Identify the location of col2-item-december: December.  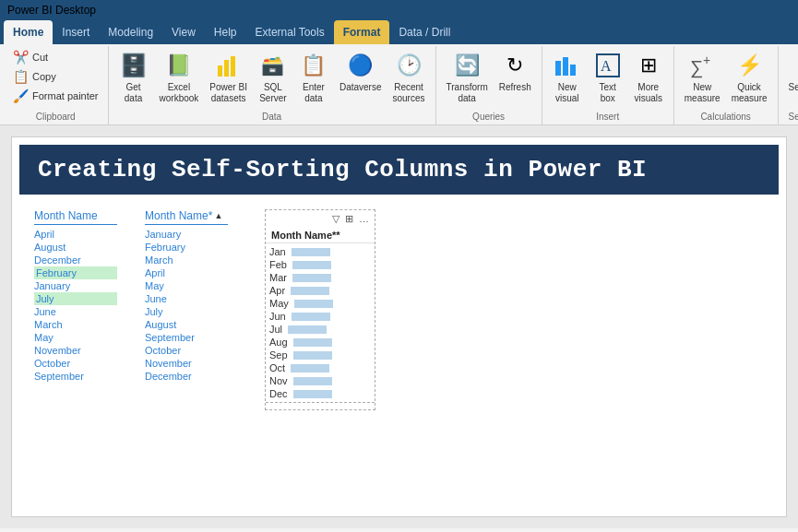
(186, 376).